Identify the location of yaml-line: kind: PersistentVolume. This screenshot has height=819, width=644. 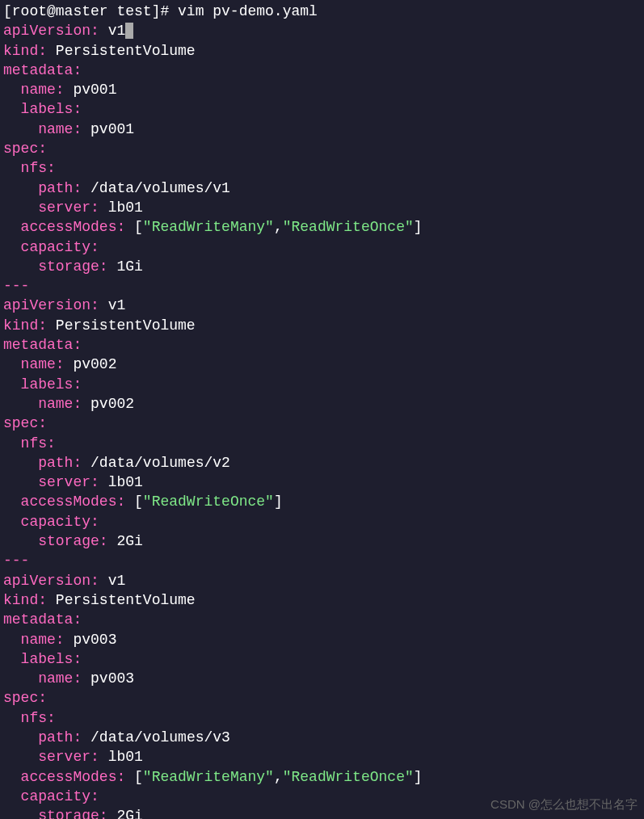
(322, 326).